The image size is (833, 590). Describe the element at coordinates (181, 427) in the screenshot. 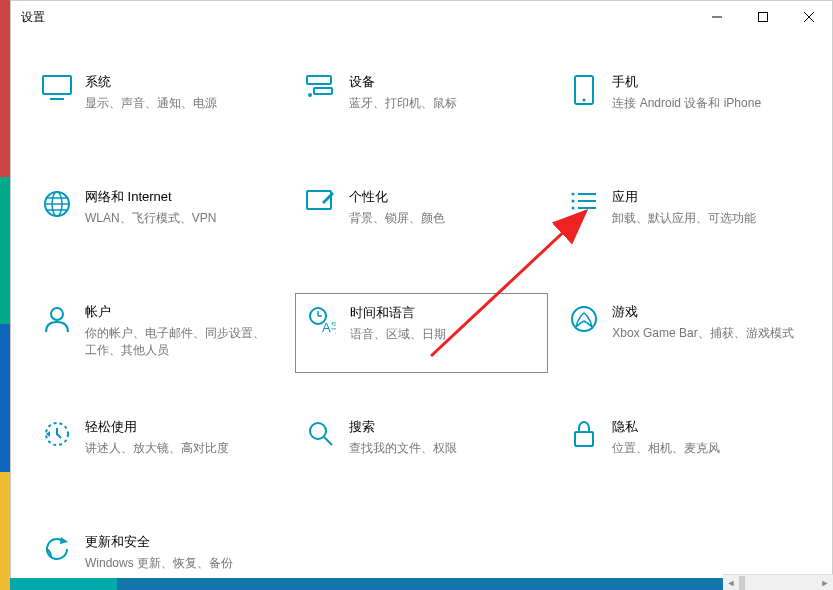

I see `tile-title: 轻松使用` at that location.